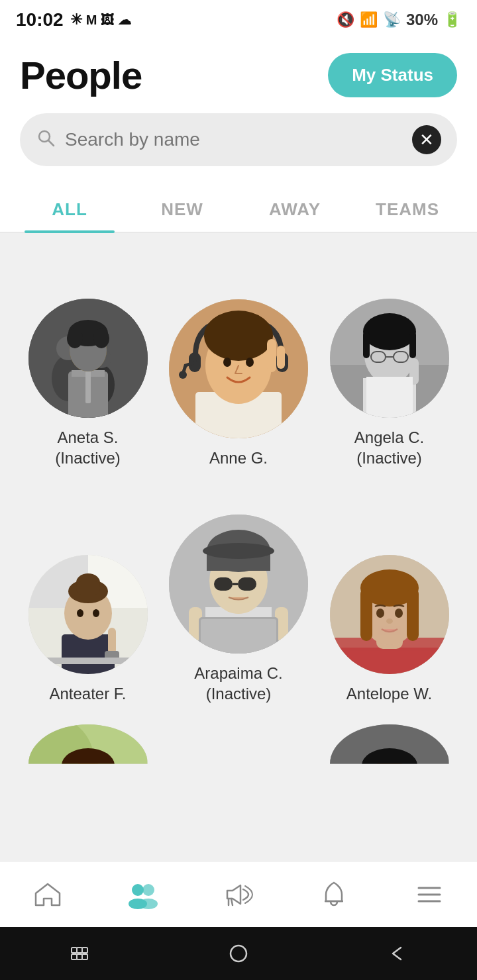 The height and width of the screenshot is (980, 477). I want to click on search-bar: ✕, so click(238, 140).